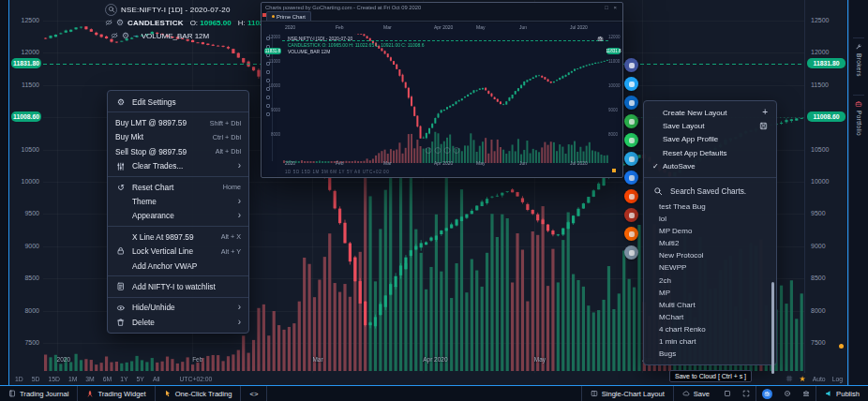 The width and height of the screenshot is (868, 401). I want to click on timeframe-1y: 1Y, so click(124, 379).